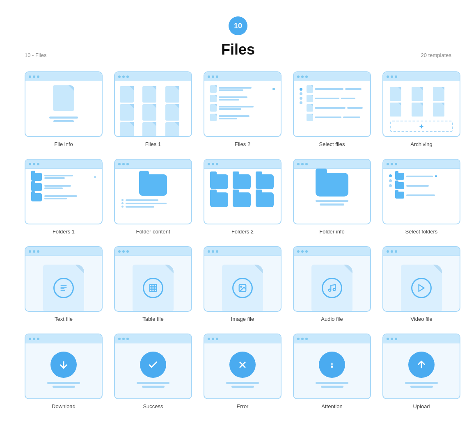  I want to click on templates-count: 20 templates, so click(436, 55).